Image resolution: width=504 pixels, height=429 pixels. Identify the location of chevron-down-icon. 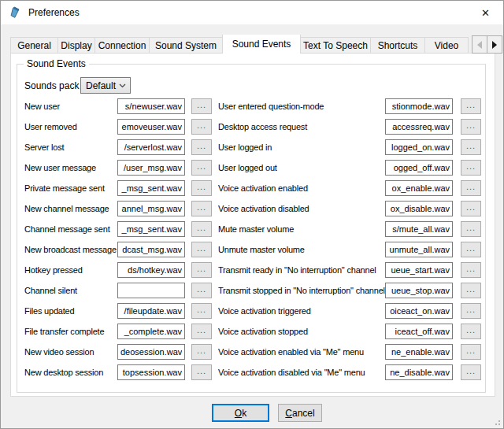
(123, 86).